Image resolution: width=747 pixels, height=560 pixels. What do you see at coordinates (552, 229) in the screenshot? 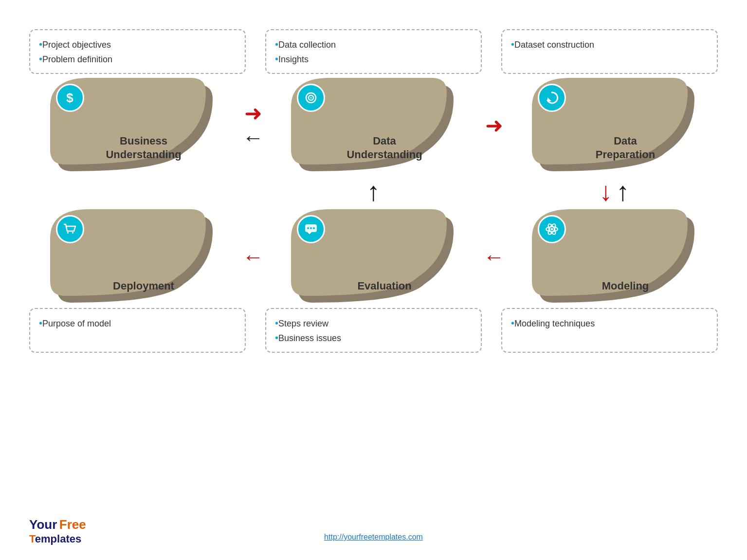
I see `icon-model` at bounding box center [552, 229].